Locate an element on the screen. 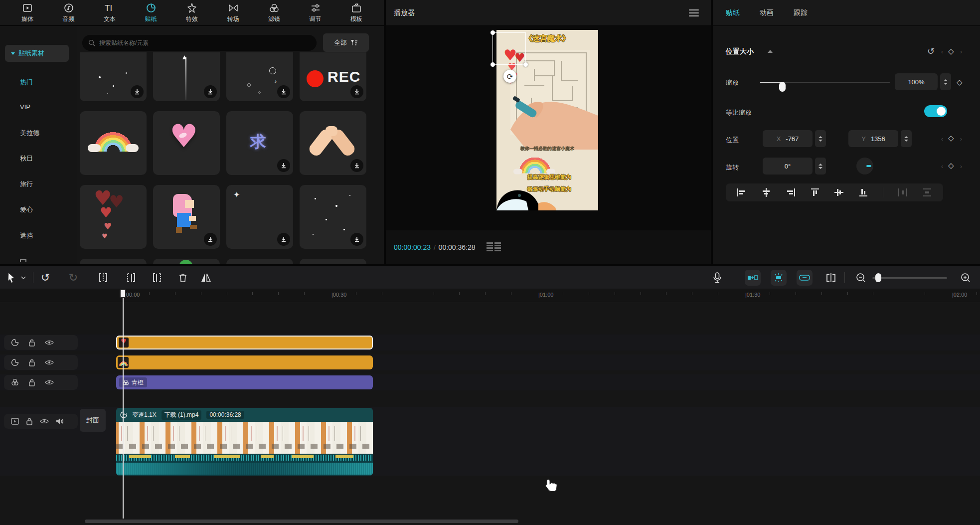 The width and height of the screenshot is (980, 525). sidebar-item-sticker-material: 贴纸素材 is located at coordinates (37, 53).